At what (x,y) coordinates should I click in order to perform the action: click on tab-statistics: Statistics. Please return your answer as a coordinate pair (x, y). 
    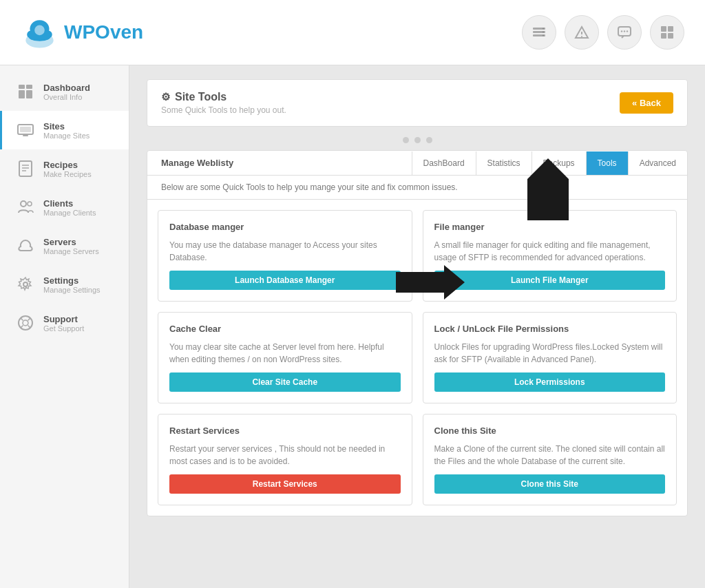
    Looking at the image, I should click on (504, 163).